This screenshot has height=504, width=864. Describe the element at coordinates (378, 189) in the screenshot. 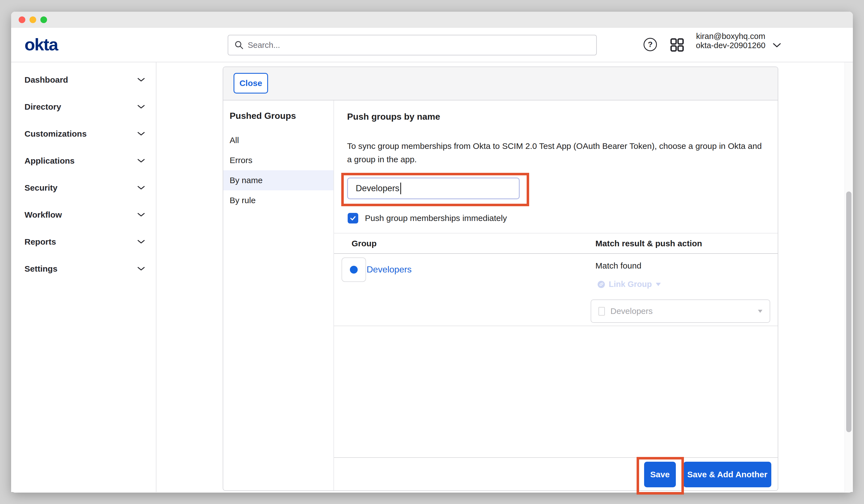

I see `group-search-value: Developers` at that location.